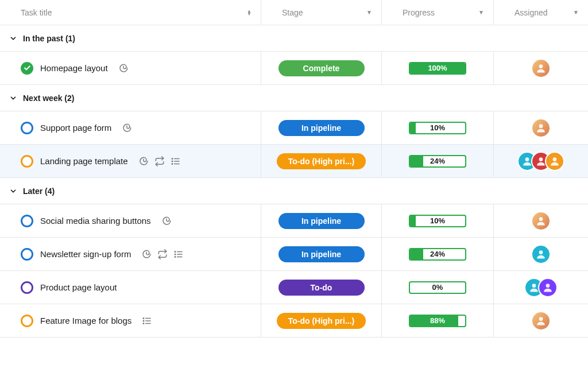  Describe the element at coordinates (294, 98) in the screenshot. I see `group-header: Next week (2)` at that location.